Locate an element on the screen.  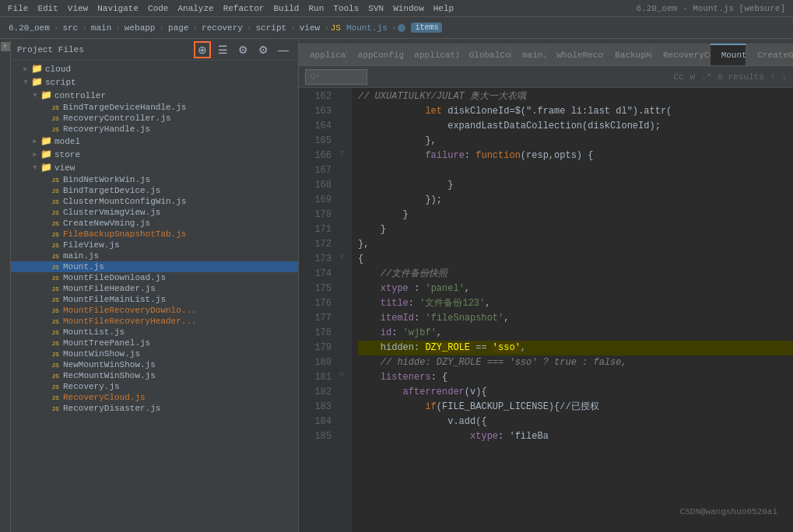
cc-button: Cc is located at coordinates (679, 77).